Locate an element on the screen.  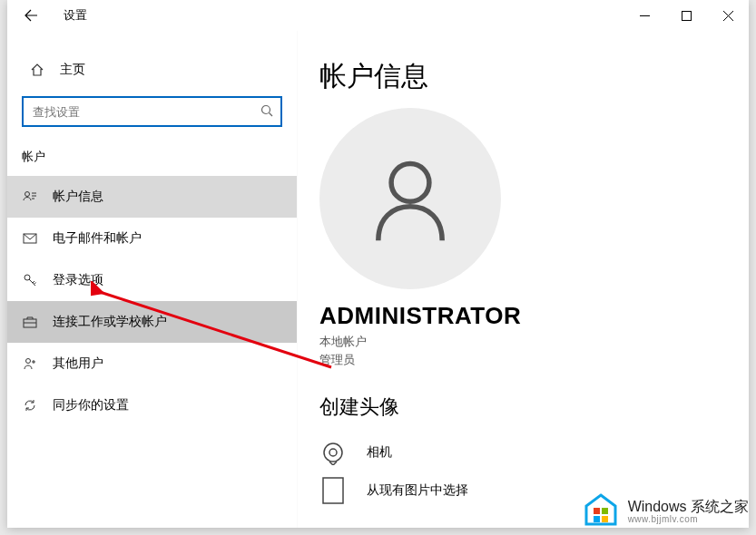
avatar is located at coordinates (410, 199).